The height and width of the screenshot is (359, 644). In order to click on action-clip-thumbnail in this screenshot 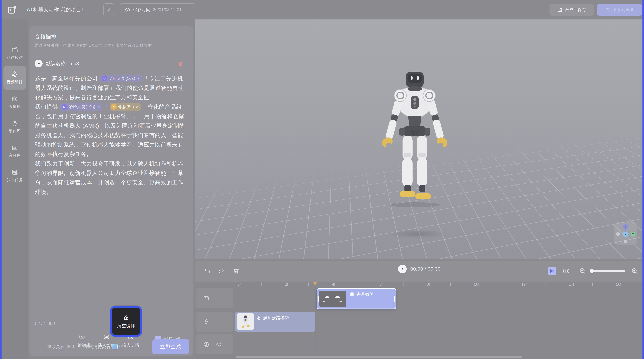, I will do `click(246, 322)`.